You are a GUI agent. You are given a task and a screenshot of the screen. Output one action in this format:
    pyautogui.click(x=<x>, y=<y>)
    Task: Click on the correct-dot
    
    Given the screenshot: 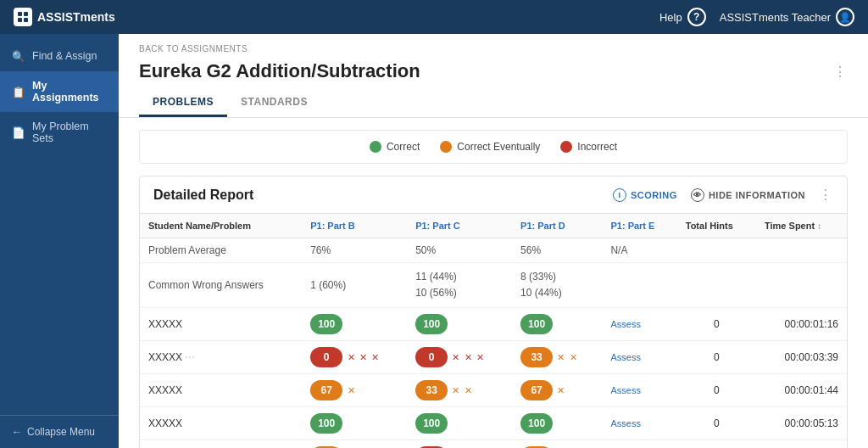 What is the action you would take?
    pyautogui.click(x=376, y=147)
    